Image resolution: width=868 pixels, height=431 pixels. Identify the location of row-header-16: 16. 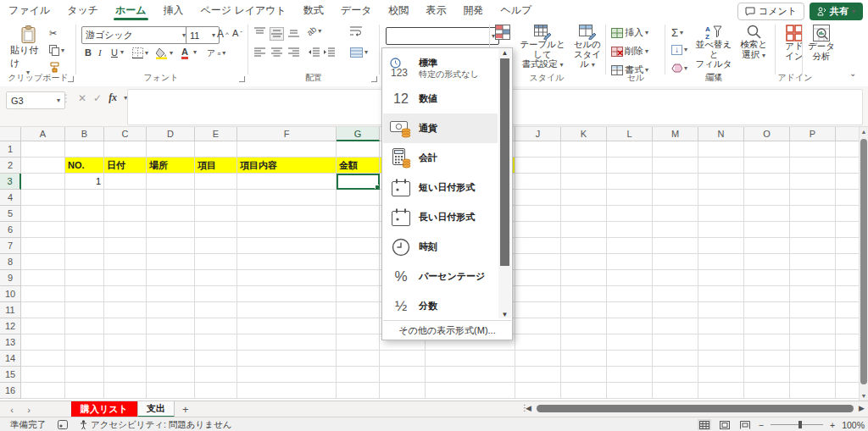
(10, 391).